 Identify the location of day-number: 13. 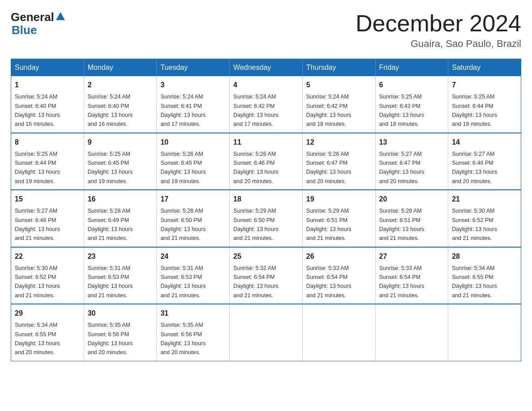
(412, 142).